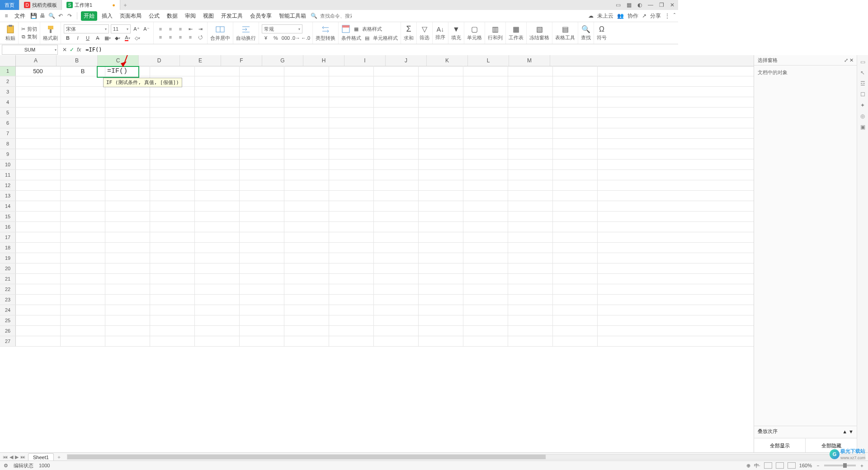  I want to click on win-icon-3: ◐, so click(640, 5).